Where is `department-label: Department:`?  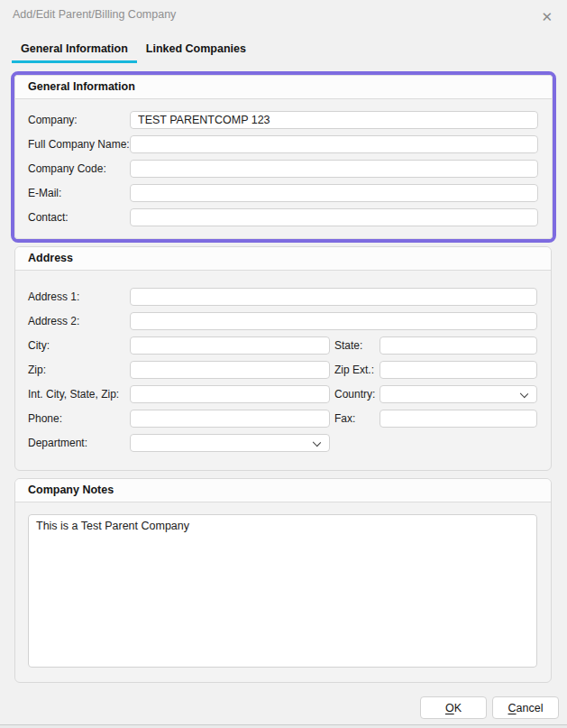 department-label: Department: is located at coordinates (79, 443).